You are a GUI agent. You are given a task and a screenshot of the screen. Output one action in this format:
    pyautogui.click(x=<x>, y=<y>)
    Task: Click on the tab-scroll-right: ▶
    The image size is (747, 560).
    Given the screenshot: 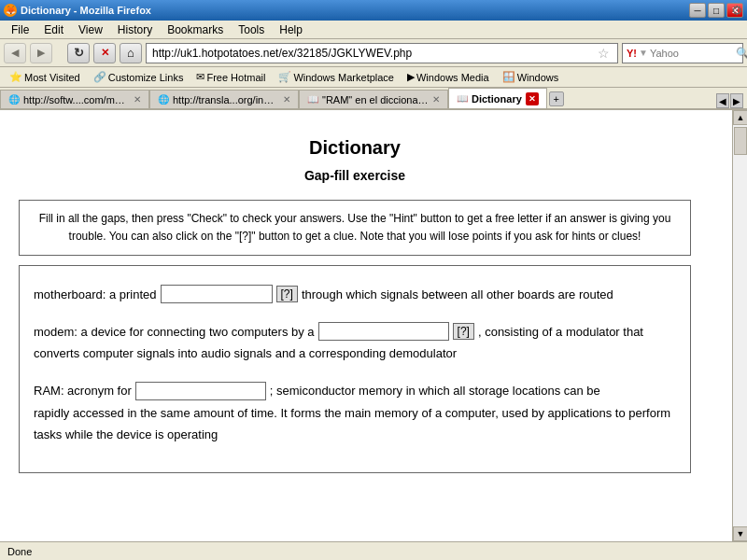 What is the action you would take?
    pyautogui.click(x=737, y=101)
    